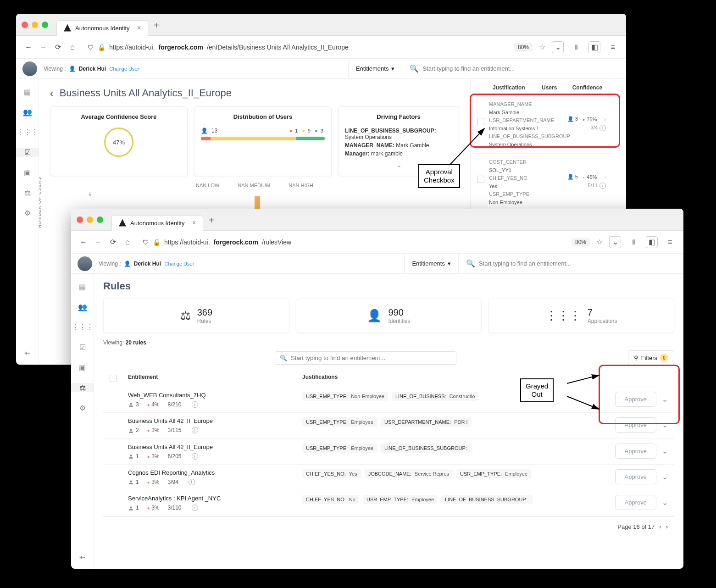  What do you see at coordinates (389, 343) in the screenshot?
I see `rules-count: Viewing: 20 rules` at bounding box center [389, 343].